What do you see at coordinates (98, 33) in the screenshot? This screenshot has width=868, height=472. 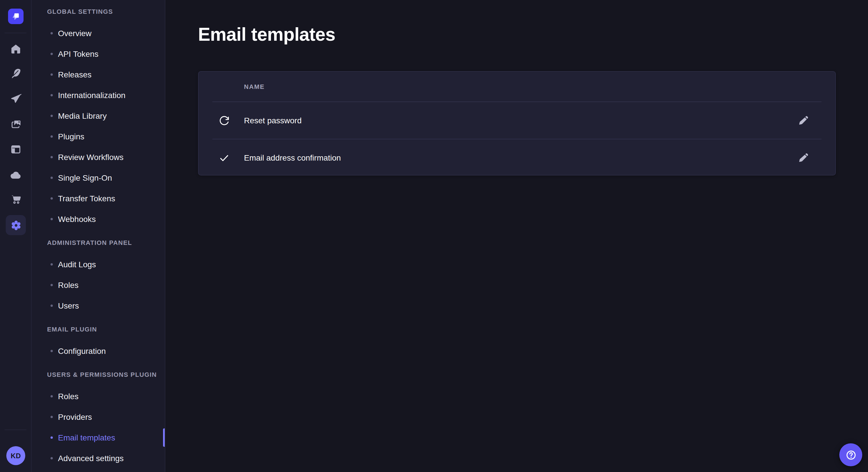 I see `sidebar-item-overview: Overview` at bounding box center [98, 33].